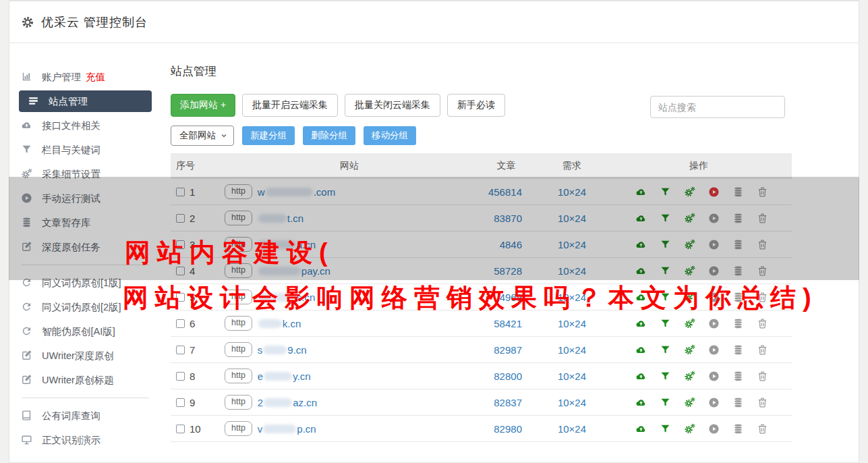 This screenshot has height=463, width=868. Describe the element at coordinates (329, 136) in the screenshot. I see `delete-group-button: 删除分组` at that location.